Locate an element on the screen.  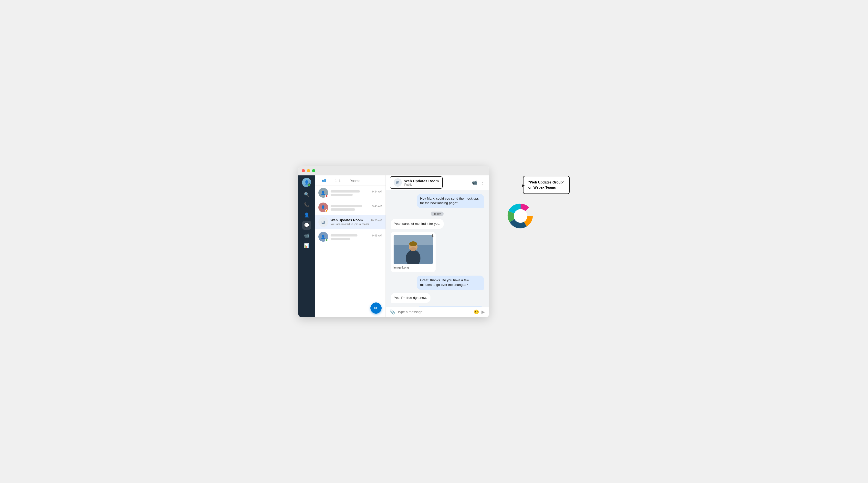
message-text: Yes, I'm free right now. is located at coordinates (411, 298).